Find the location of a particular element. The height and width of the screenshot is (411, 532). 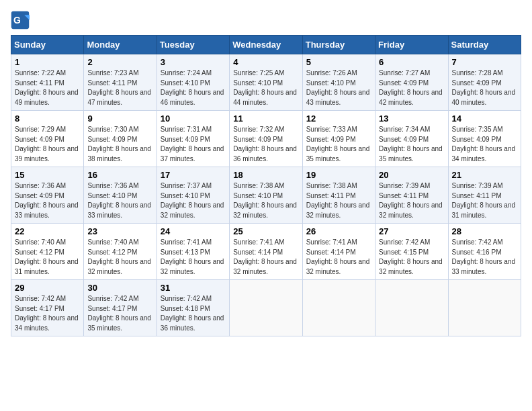

weekday-header-thursday: Thursday is located at coordinates (339, 45).